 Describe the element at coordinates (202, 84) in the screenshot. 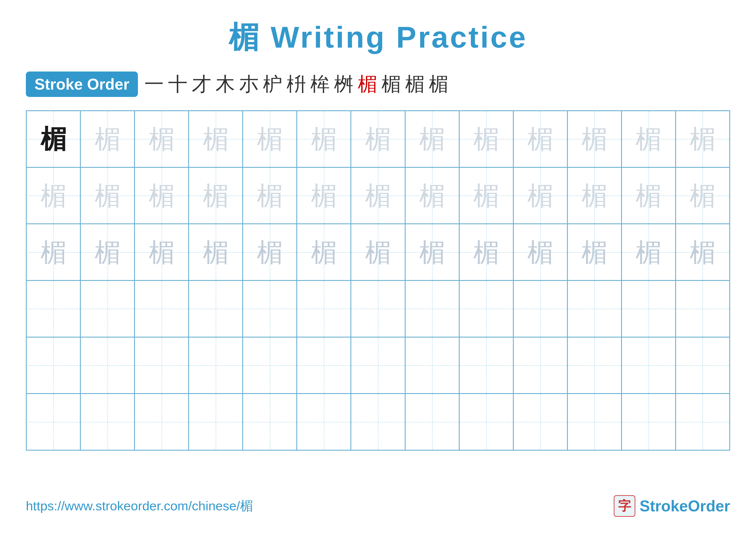

I see `stroke-3: 才` at that location.